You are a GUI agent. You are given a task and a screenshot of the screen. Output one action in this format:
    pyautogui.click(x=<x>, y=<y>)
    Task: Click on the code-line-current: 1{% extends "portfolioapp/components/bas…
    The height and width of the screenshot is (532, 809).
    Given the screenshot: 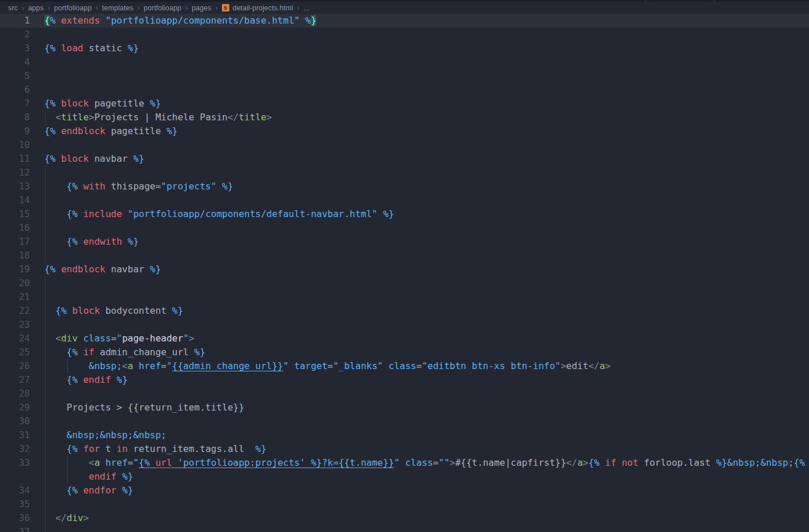 What is the action you would take?
    pyautogui.click(x=404, y=21)
    